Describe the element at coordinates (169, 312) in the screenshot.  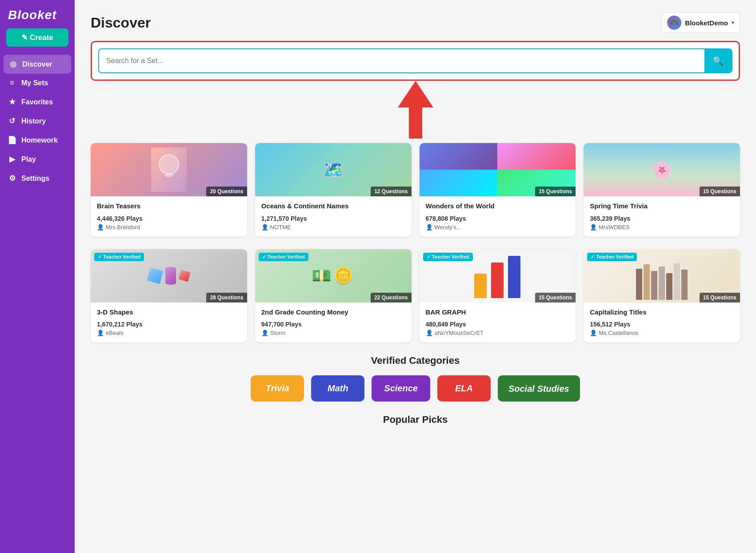
I see `card-title: 3-D Shapes` at that location.